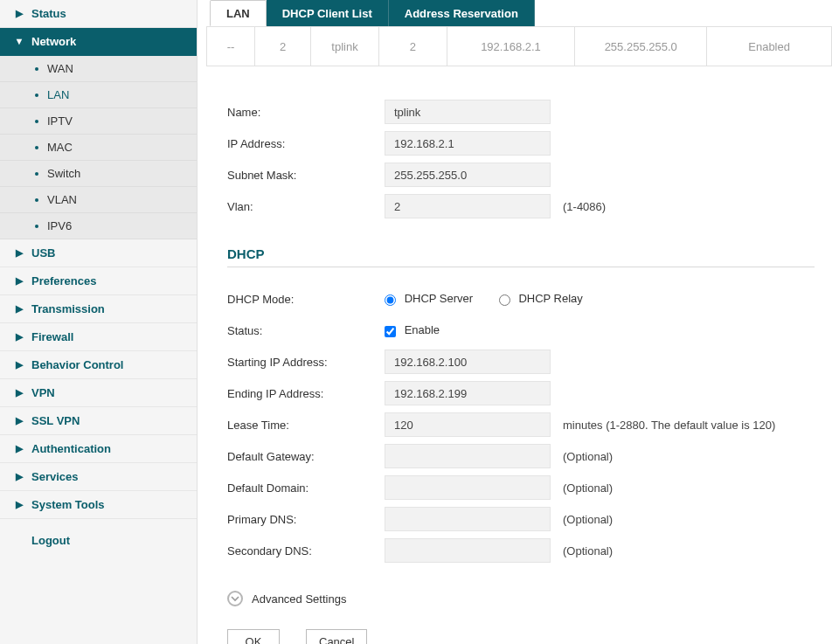 This screenshot has height=644, width=832. Describe the element at coordinates (306, 393) in the screenshot. I see `dhcp-end-label: Ending IP Address:` at that location.